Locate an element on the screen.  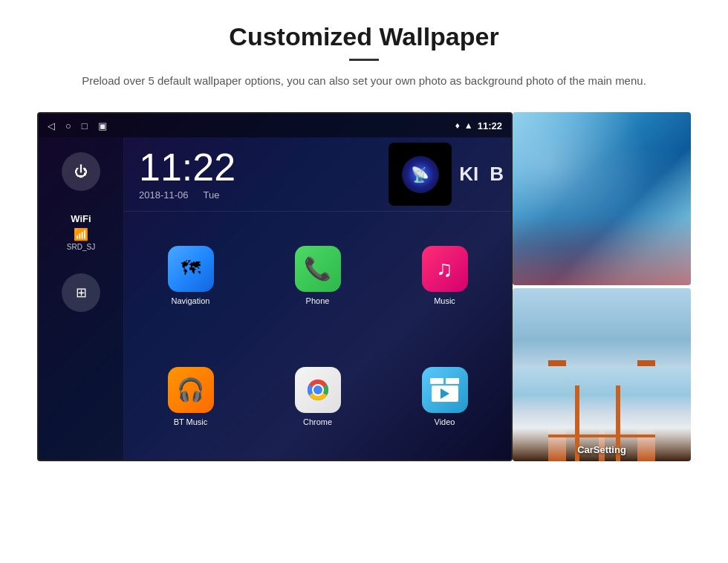
video-icon is located at coordinates (445, 390).